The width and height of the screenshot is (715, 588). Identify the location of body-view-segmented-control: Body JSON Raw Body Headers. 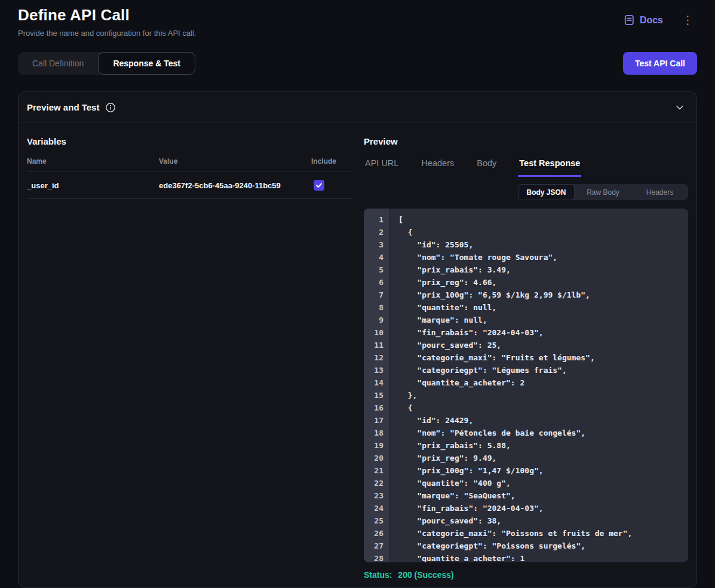
(603, 192).